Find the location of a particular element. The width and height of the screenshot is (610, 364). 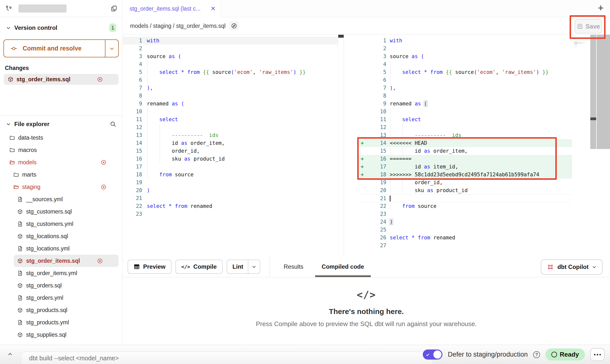

code-line-11: 11 select is located at coordinates (465, 119).